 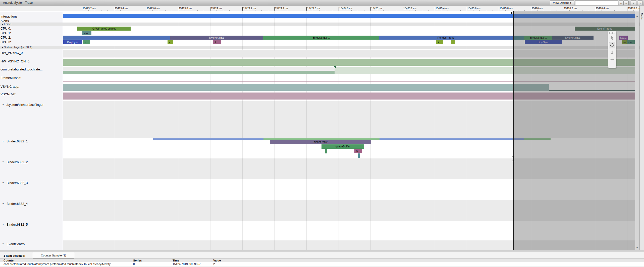 I want to click on counter-track-vsync-app, so click(x=306, y=87).